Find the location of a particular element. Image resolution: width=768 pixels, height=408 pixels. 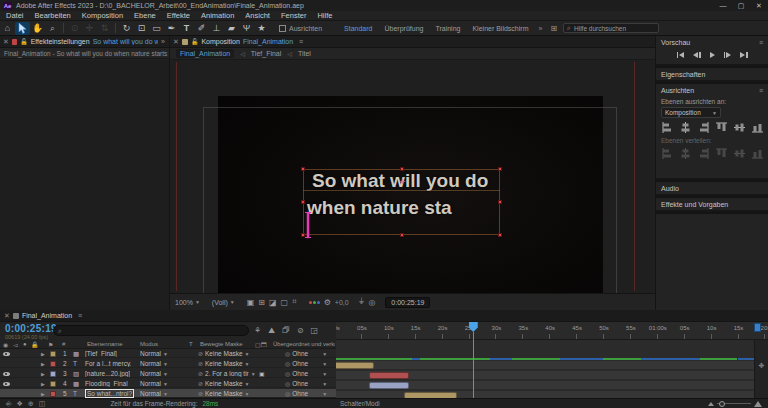

layer-row-1: ▶1▩[Tief_Final]Normal▼⊘Keine Maske▼◎Ohne… is located at coordinates (168, 354).